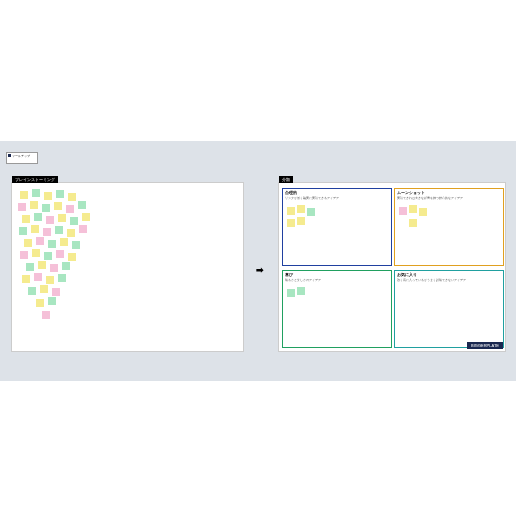  I want to click on tooltip-box: ツールチップ, so click(22, 158).